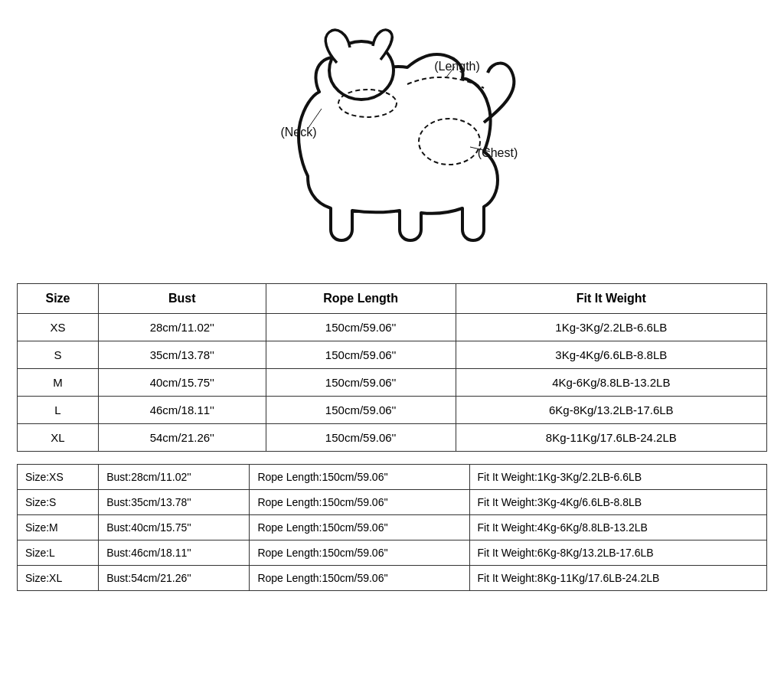  Describe the element at coordinates (361, 299) in the screenshot. I see `col-header-rope: Rope Length` at that location.